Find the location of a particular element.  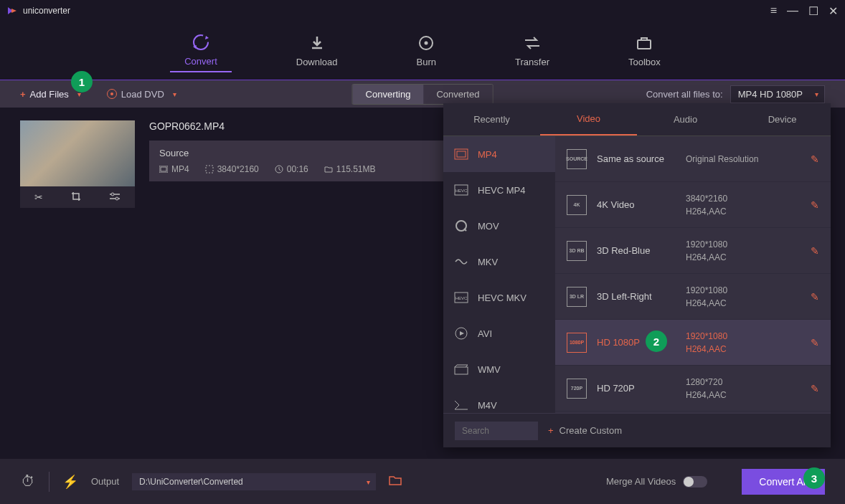

add-files-button: + Add Files ▾ is located at coordinates (50, 95).